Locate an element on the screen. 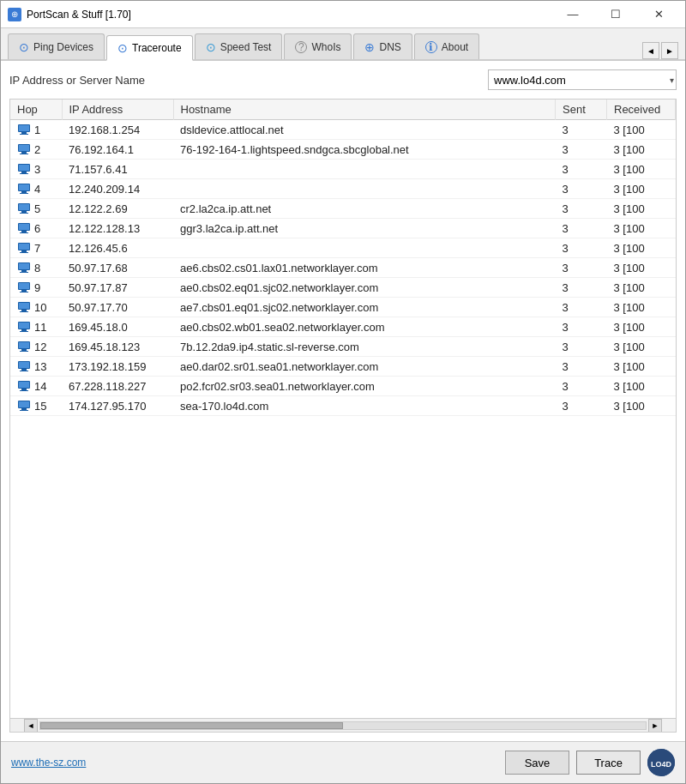 This screenshot has height=784, width=686. table-row: 11 169.45.18.0 ae0.cbs02.wb01.sea02.netw… is located at coordinates (343, 328).